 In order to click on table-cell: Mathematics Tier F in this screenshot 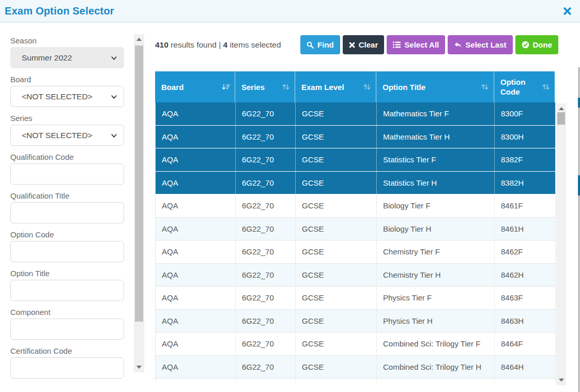, I will do `click(436, 114)`.